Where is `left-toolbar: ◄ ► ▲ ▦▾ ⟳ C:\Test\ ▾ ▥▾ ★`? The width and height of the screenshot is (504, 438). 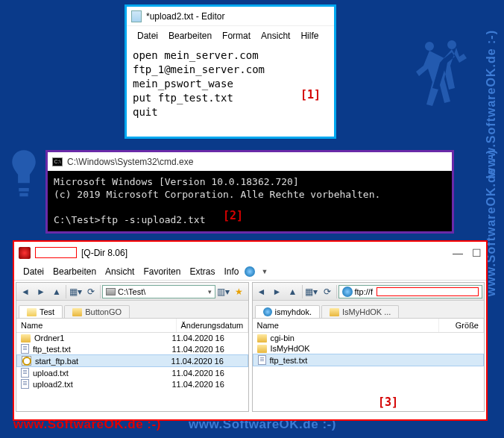 left-toolbar: ◄ ► ▲ ▦▾ ⟳ C:\Test\ ▾ ▥▾ ★ is located at coordinates (133, 292).